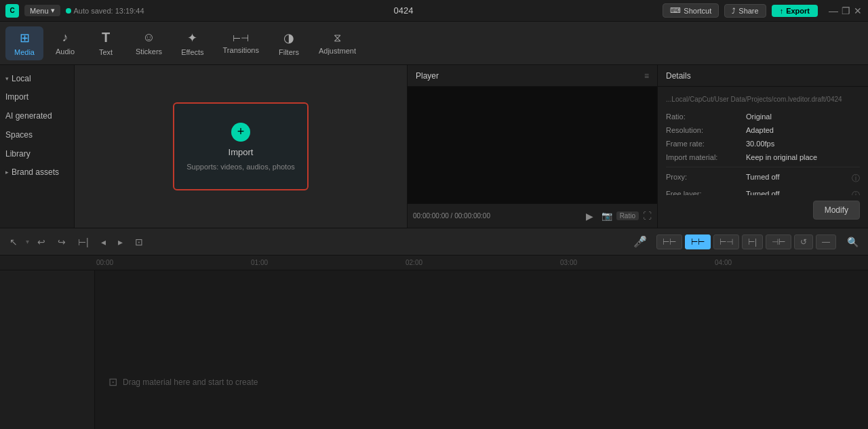 The width and height of the screenshot is (868, 429). What do you see at coordinates (763, 167) in the screenshot?
I see `detail-divider` at bounding box center [763, 167].